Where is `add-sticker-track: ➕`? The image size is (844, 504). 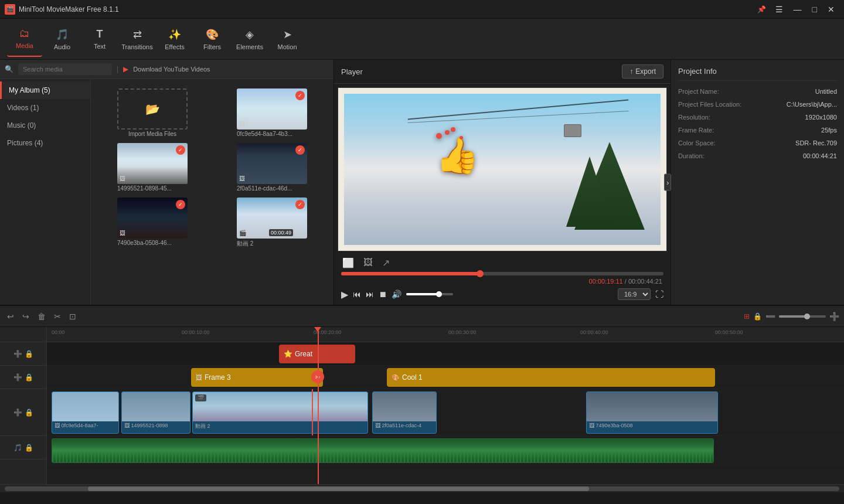
add-sticker-track: ➕ is located at coordinates (18, 354).